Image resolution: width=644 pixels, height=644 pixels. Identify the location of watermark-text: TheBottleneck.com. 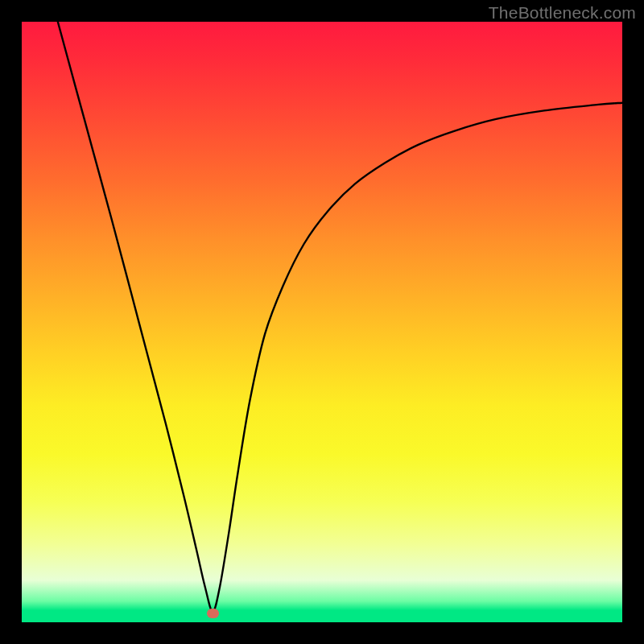
(562, 13).